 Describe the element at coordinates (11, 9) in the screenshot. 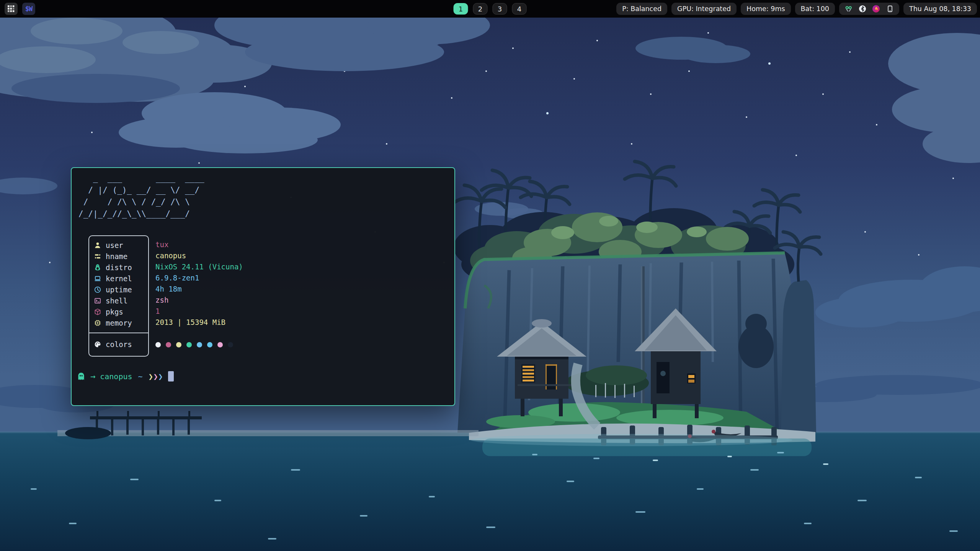

I see `app-grid-icon` at that location.